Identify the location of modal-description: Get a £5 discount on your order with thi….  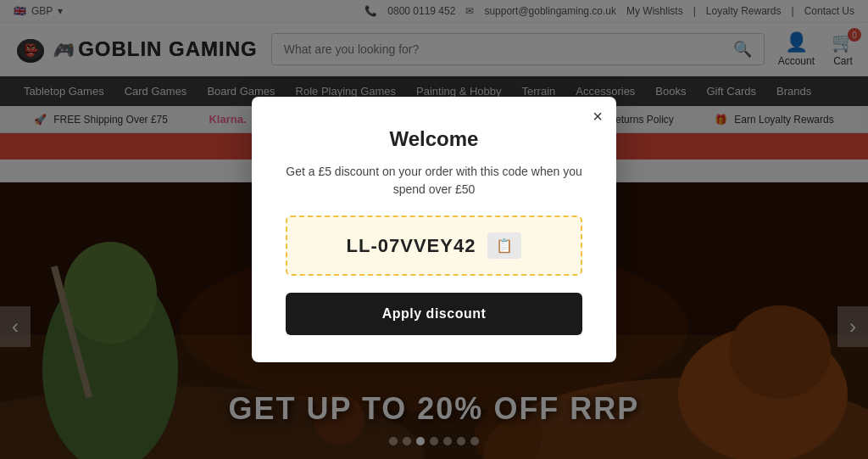
(434, 181).